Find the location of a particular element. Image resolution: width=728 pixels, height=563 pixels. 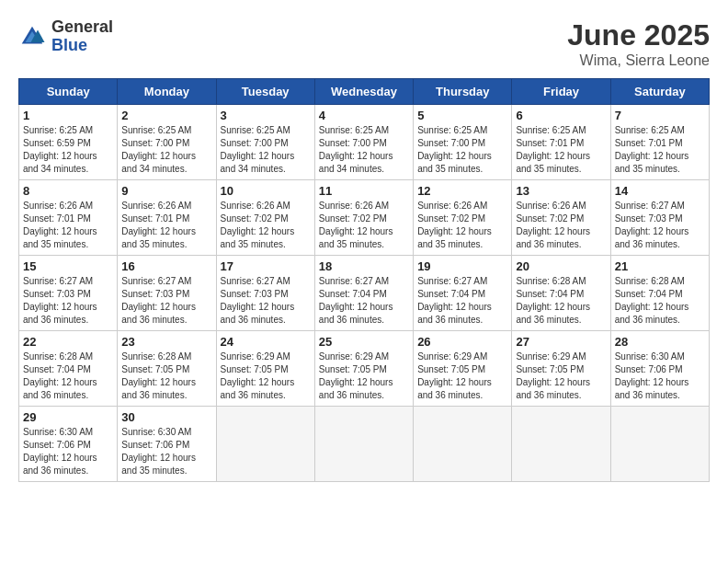

day-detail: Sunrise: 6:25 AMSunset: 6:59 PMDaylight:… is located at coordinates (68, 150).